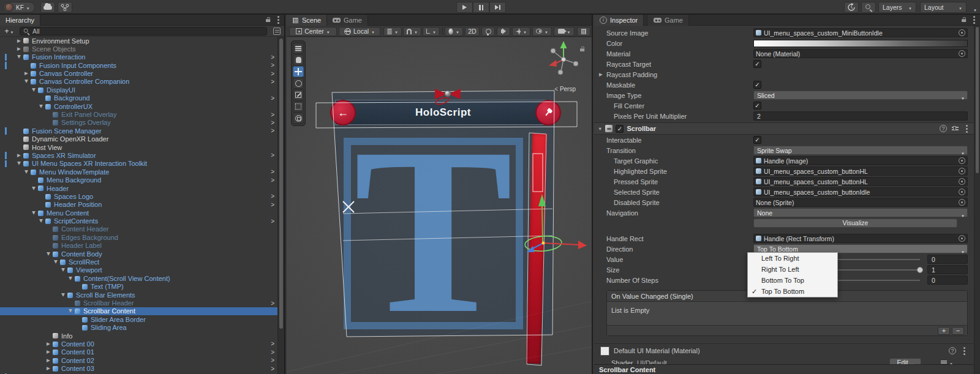 This screenshot has width=980, height=374. What do you see at coordinates (138, 246) in the screenshot?
I see `hierarchy-row-header-label: Header Label` at bounding box center [138, 246].